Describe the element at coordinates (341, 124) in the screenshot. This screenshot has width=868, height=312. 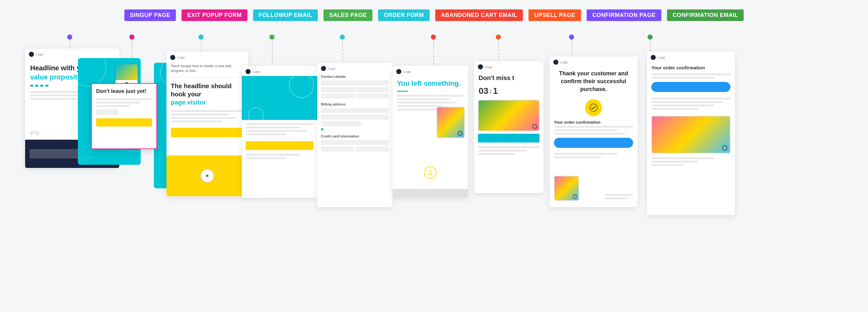
I see `o-b-field3` at that location.